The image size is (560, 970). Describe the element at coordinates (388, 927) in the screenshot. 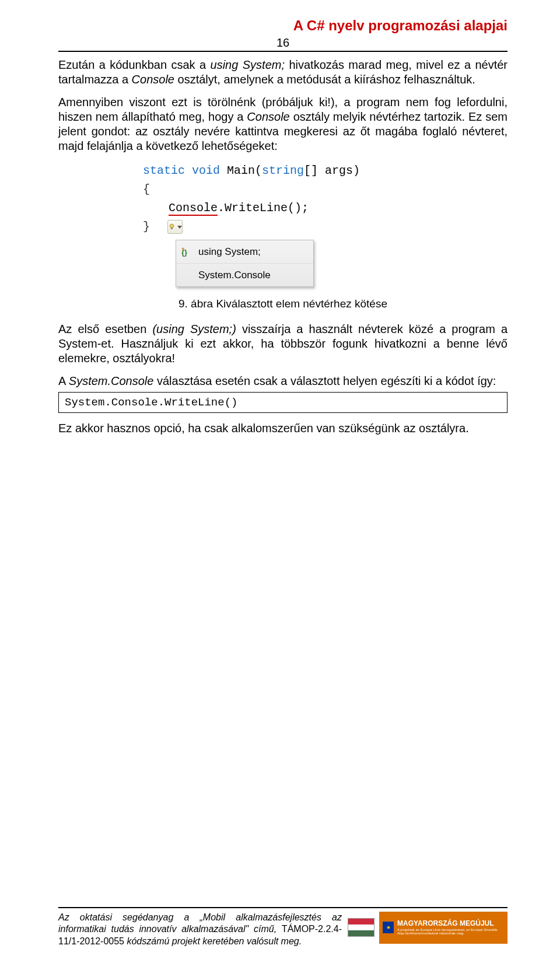

I see `eu-flag-icon: ★` at that location.